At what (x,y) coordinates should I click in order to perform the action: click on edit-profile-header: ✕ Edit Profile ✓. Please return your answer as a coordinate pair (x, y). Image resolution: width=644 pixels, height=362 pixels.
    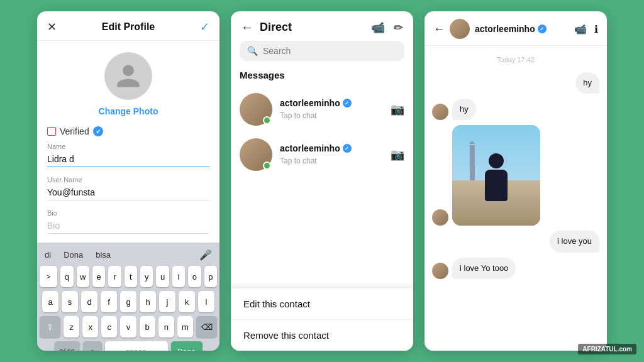
    Looking at the image, I should click on (128, 26).